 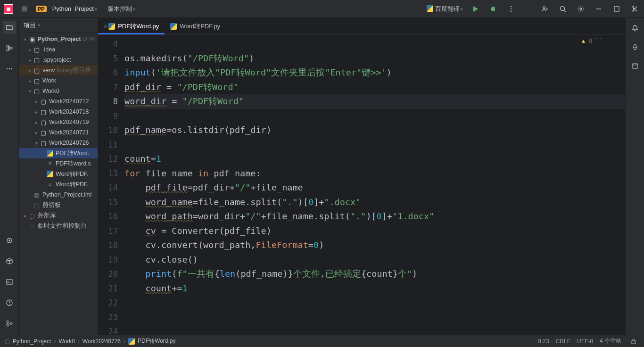 What do you see at coordinates (634, 8) in the screenshot?
I see `editor-tab-menu` at bounding box center [634, 8].